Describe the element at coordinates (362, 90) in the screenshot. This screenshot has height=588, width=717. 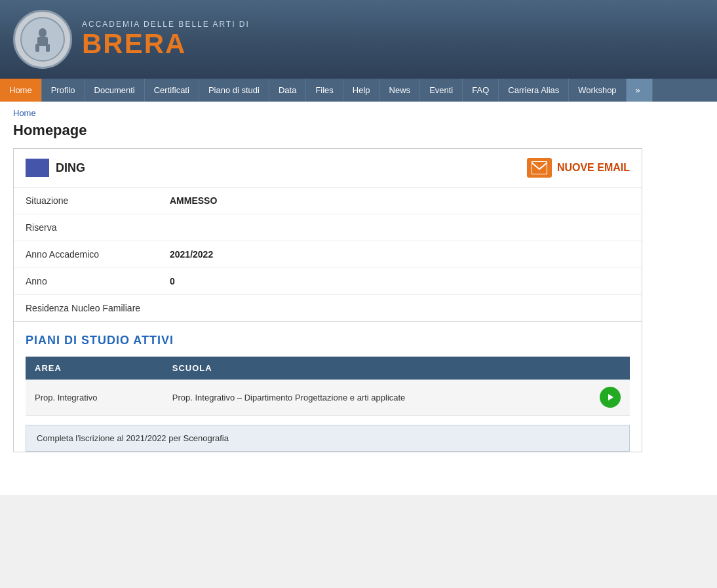
I see `nav-item-help: Help` at that location.